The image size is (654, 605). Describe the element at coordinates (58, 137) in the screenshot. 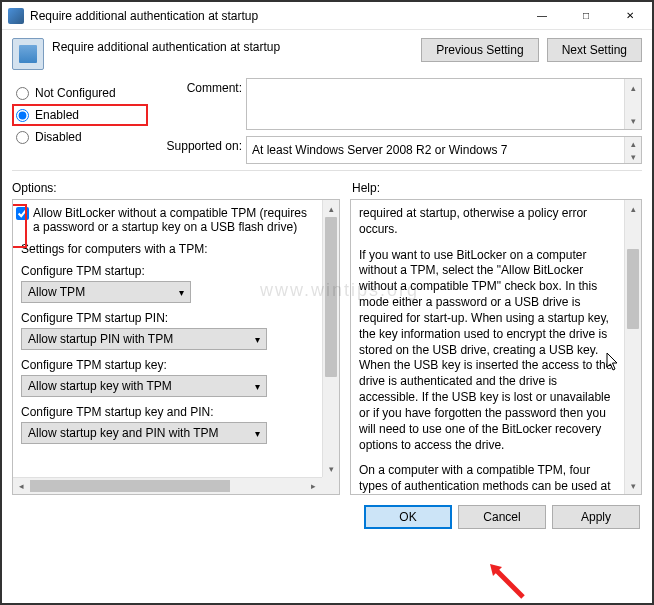

I see `radio-disabled-label: Disabled` at that location.